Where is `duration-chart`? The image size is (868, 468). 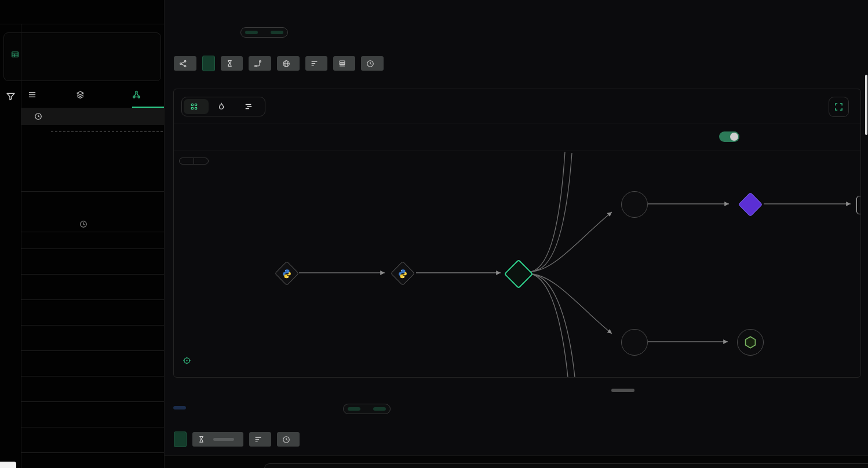
duration-chart is located at coordinates (108, 137).